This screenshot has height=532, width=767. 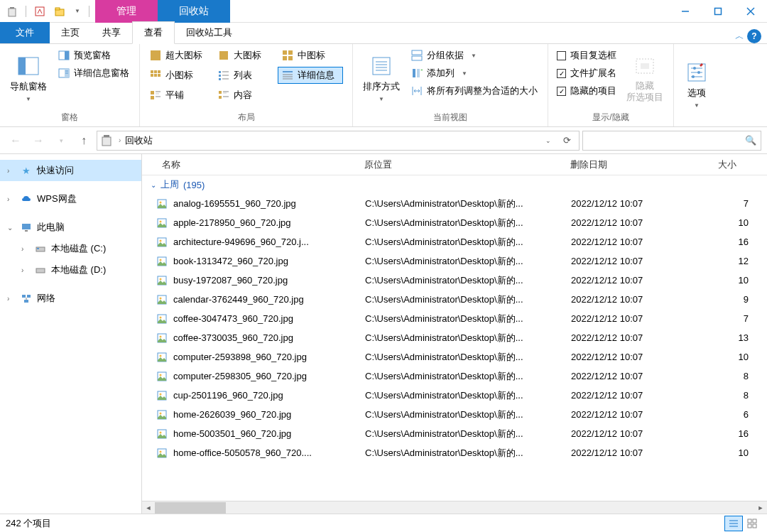 I want to click on column-name: 名称, so click(x=257, y=165).